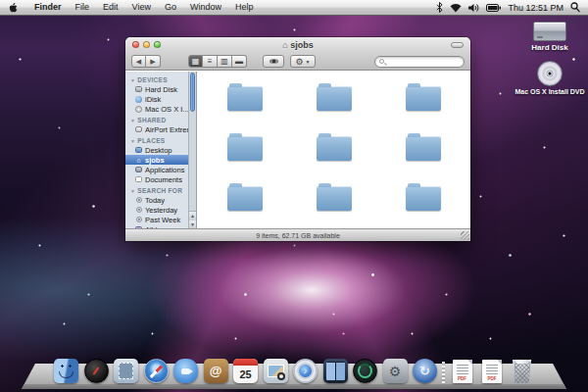 Image resolution: width=588 pixels, height=392 pixels. I want to click on folder-desktop, so click(245, 100).